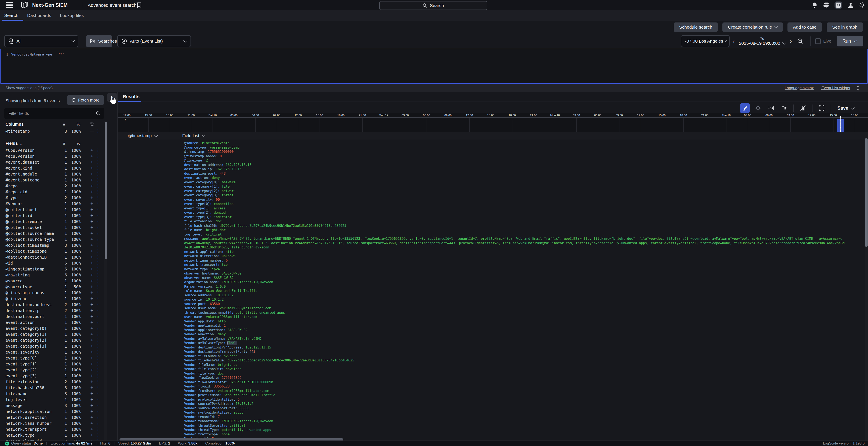  I want to click on tab-lookup-files: Lookup files, so click(72, 16).